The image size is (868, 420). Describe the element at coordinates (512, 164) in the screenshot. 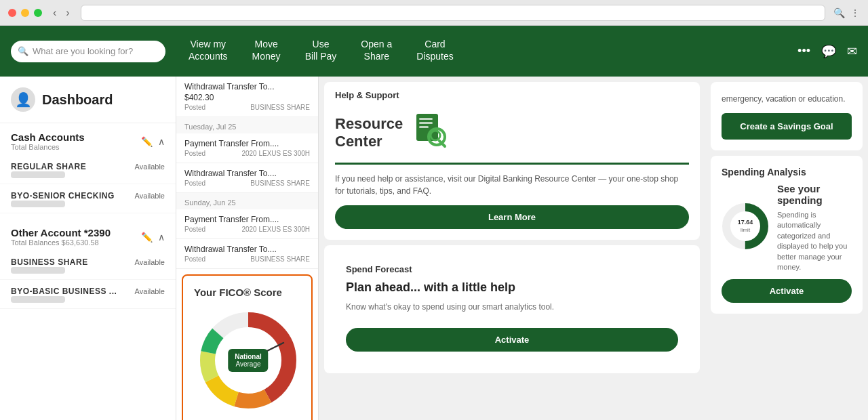

I see `green-divider` at that location.